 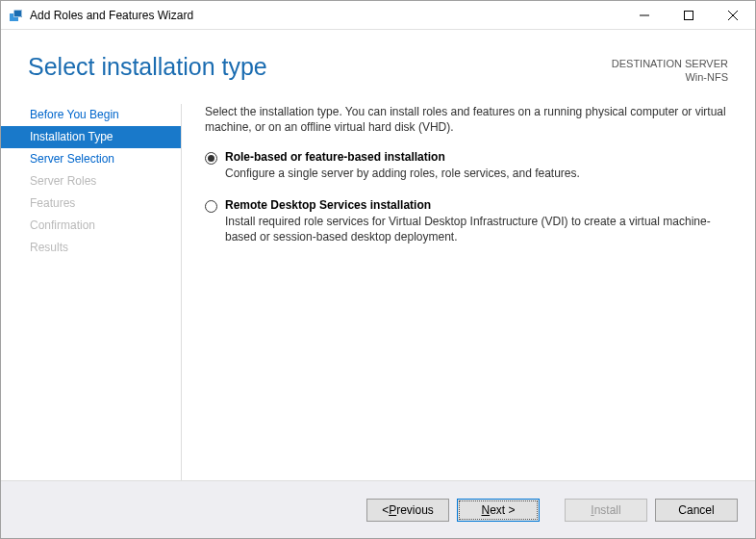 I want to click on header: Select installation type DESTINATION SER…, so click(x=378, y=64).